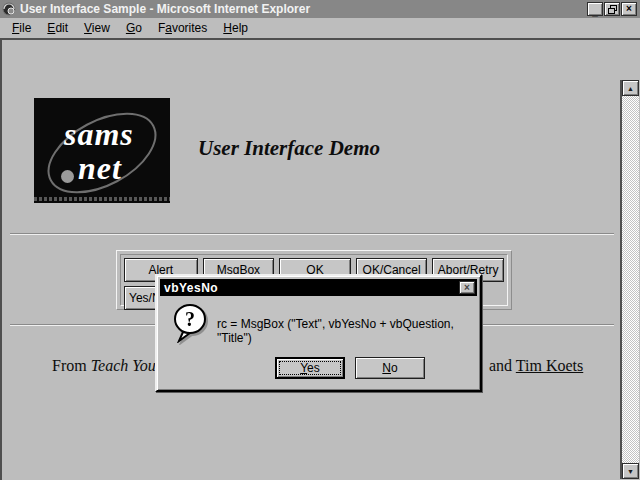 The height and width of the screenshot is (480, 640). What do you see at coordinates (536, 366) in the screenshot?
I see `credit-text-right: and Tim Koets` at bounding box center [536, 366].